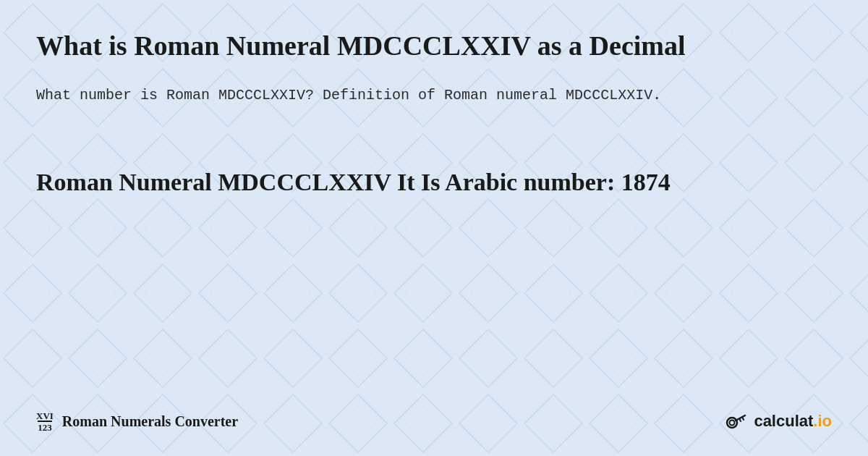  I want to click on result-title: Roman Numeral MDCCCLXXIV It Is Arabic nu…, so click(434, 182).